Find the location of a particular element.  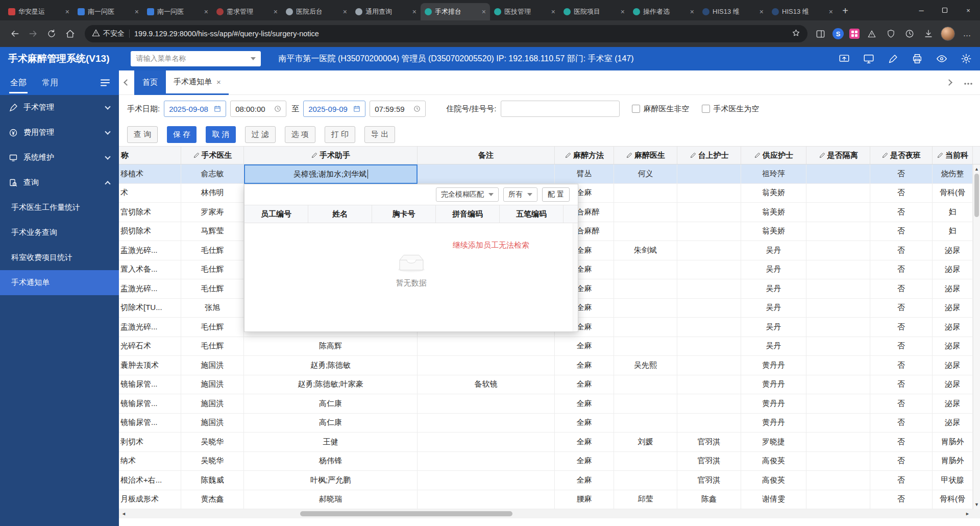

profile-avatar is located at coordinates (948, 34).